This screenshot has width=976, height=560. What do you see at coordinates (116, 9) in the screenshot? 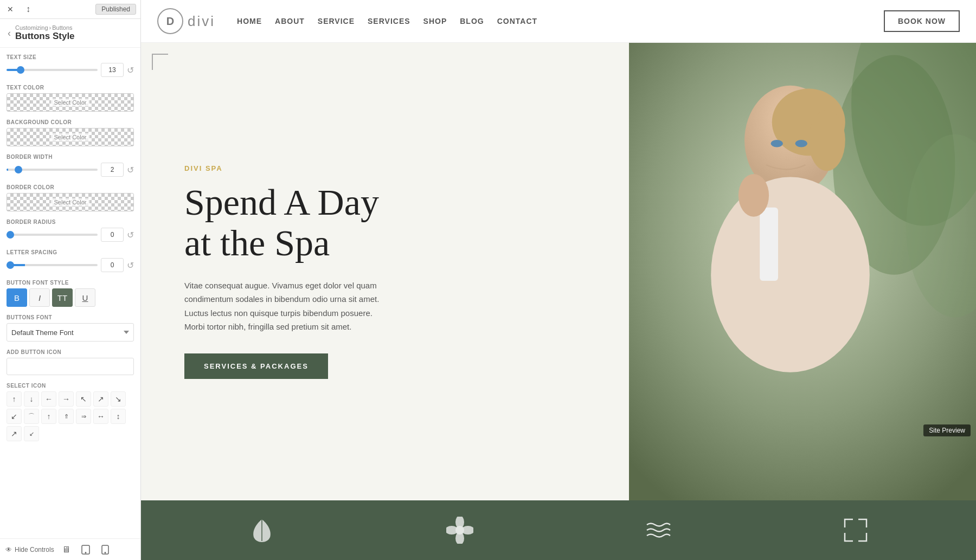
I see `published-badge: Published` at bounding box center [116, 9].